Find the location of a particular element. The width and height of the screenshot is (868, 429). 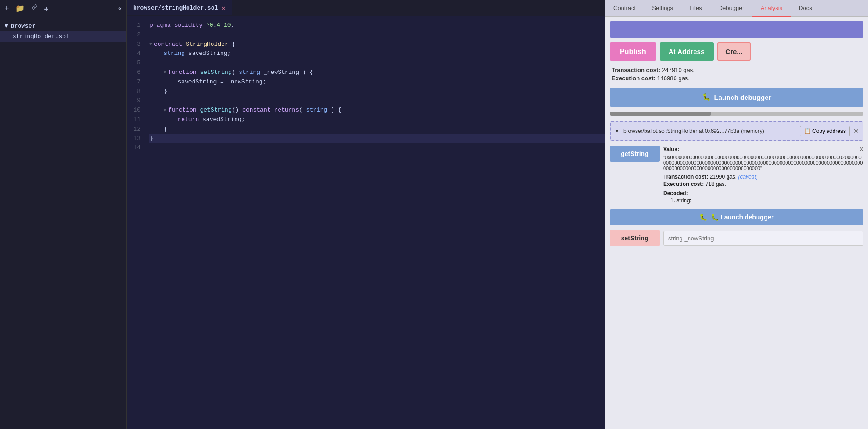

bug-icon-2: 🐛 is located at coordinates (703, 217).